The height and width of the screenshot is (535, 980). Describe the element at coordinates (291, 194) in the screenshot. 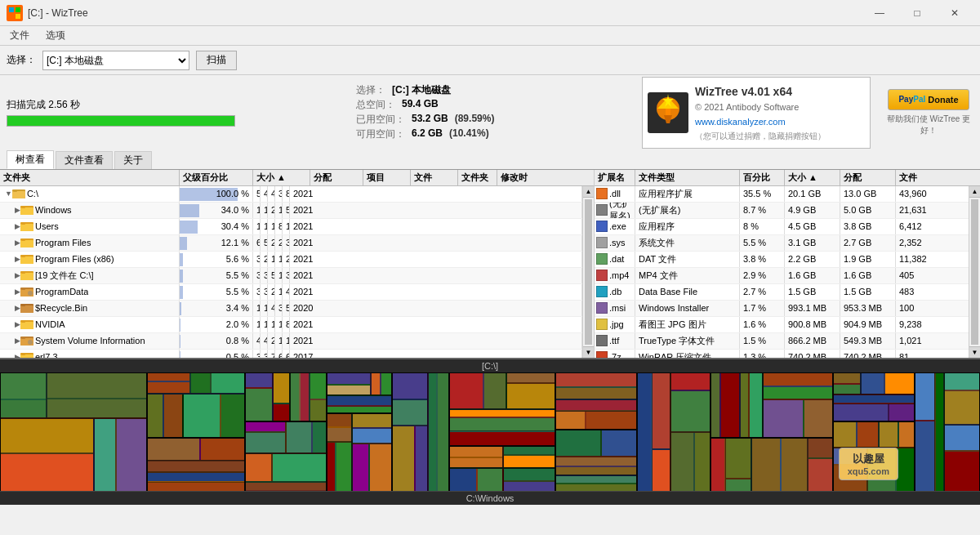

I see `tree-row: ▼ C:\100.0 %56.7 GB45.4 GB429,529340,271…` at that location.